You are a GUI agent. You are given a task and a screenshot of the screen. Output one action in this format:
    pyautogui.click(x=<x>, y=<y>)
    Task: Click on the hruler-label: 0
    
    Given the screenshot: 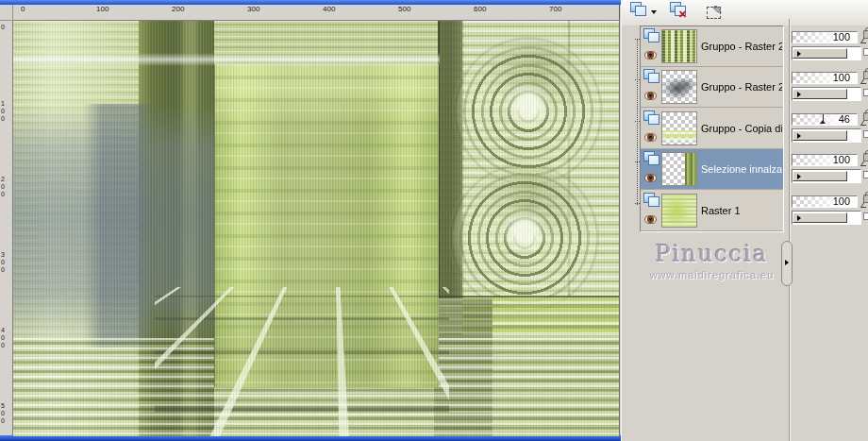 What is the action you would take?
    pyautogui.click(x=23, y=9)
    